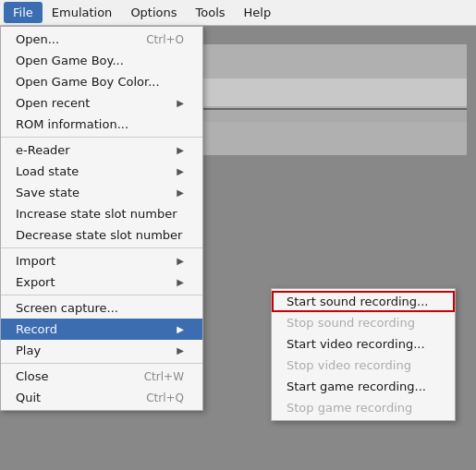 The image size is (476, 470). I want to click on menu-item-open-recent: Open recent ▶, so click(102, 103).